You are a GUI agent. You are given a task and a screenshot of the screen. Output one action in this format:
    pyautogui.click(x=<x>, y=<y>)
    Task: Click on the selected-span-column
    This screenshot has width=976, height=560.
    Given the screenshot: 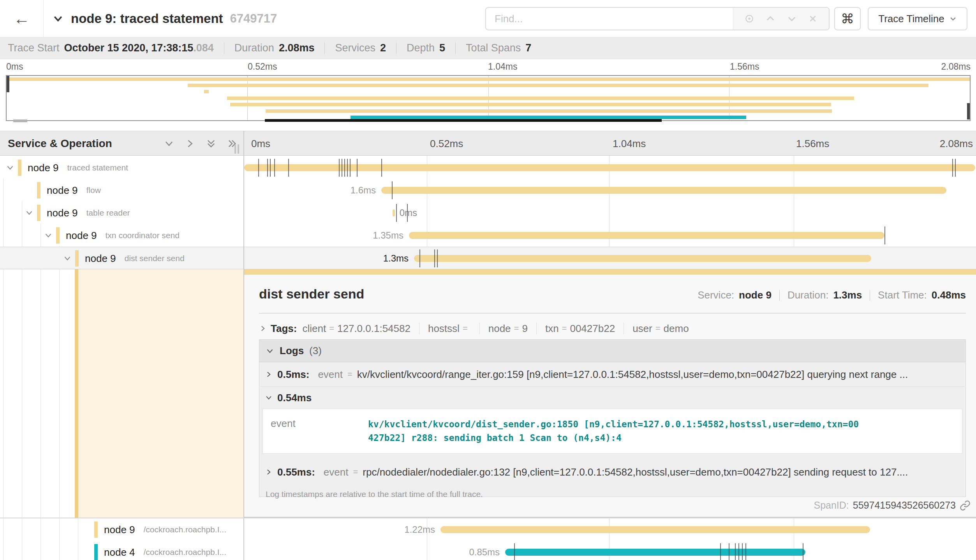 What is the action you would take?
    pyautogui.click(x=159, y=394)
    